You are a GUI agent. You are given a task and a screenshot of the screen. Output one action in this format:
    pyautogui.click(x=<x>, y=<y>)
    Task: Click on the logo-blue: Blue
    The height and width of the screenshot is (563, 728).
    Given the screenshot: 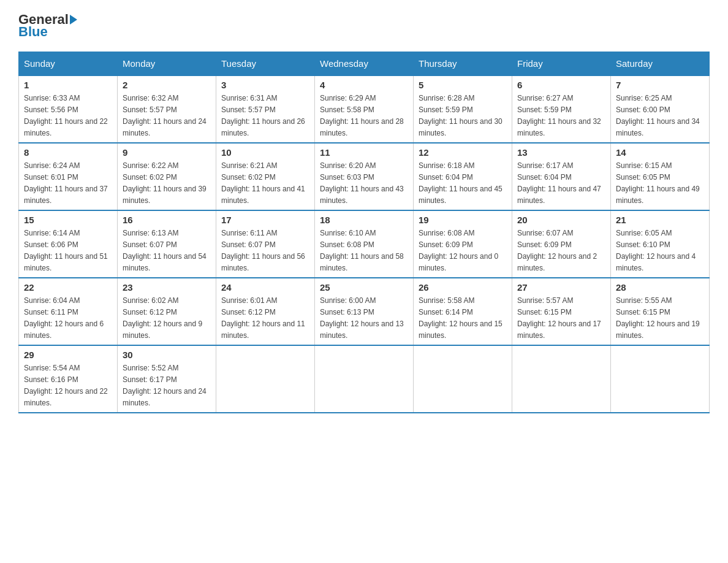 What is the action you would take?
    pyautogui.click(x=33, y=32)
    